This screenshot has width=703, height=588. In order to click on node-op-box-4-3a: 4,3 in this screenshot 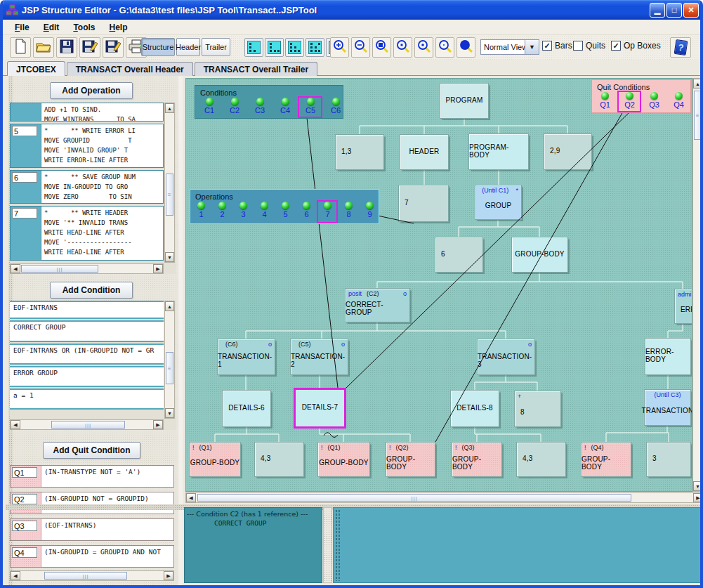, I will do `click(280, 459)`.